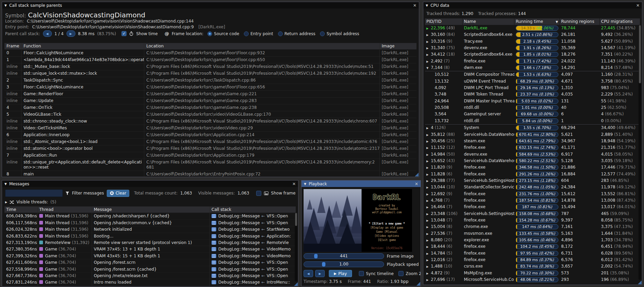  Describe the element at coordinates (83, 74) in the screenshot. I see `function-name: std::unique_lock<std::mutex>::lock` at that location.